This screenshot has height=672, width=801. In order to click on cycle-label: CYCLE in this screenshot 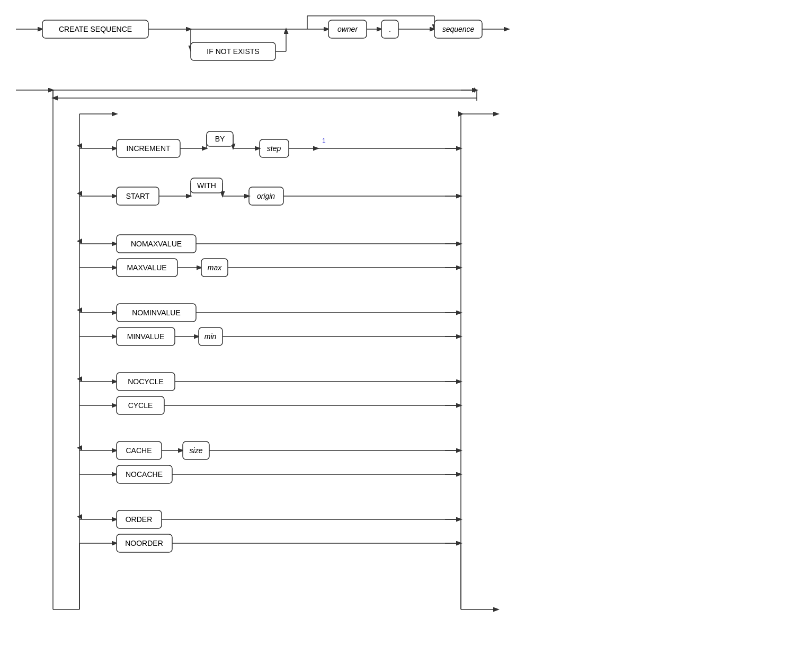, I will do `click(141, 405)`.